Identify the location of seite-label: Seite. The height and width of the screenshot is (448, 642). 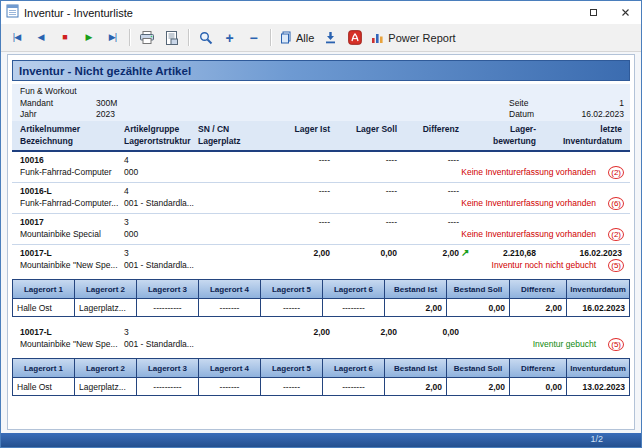
(518, 103).